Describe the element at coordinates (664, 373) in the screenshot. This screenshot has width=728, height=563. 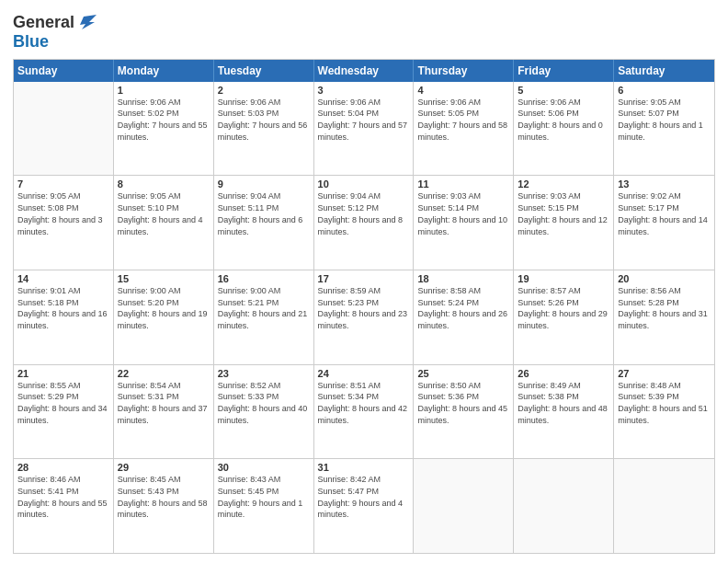
I see `day-number: 27` at that location.